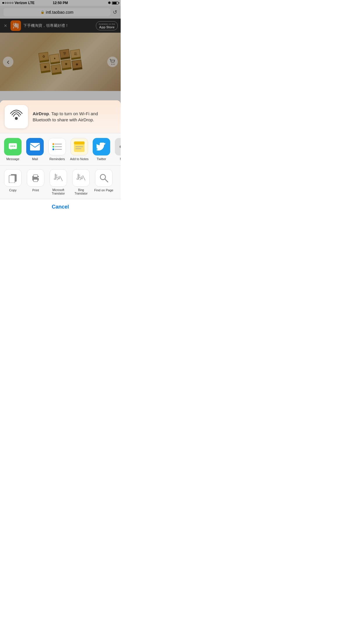 The image size is (362, 644). Describe the element at coordinates (60, 149) in the screenshot. I see `apps-row: Message Mail` at that location.